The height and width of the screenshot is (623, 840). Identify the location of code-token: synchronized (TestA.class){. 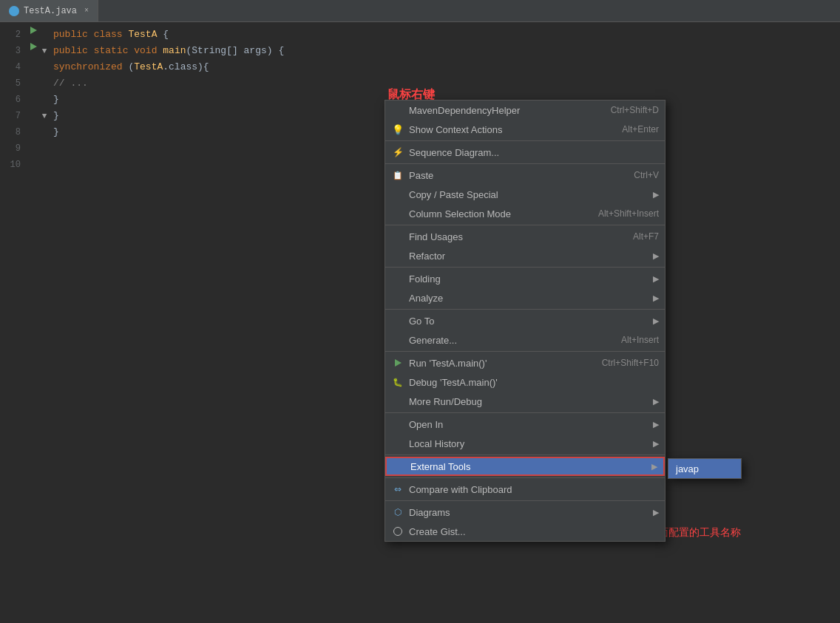
(445, 67).